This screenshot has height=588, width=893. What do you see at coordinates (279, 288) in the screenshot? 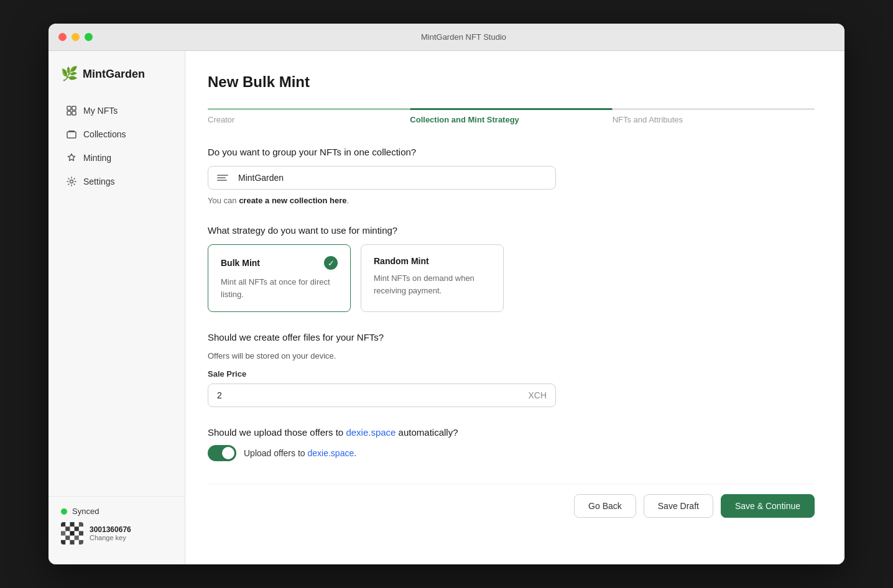
I see `bulk-mint-desc: Mint all NFTs at once for direct listing…` at bounding box center [279, 288].